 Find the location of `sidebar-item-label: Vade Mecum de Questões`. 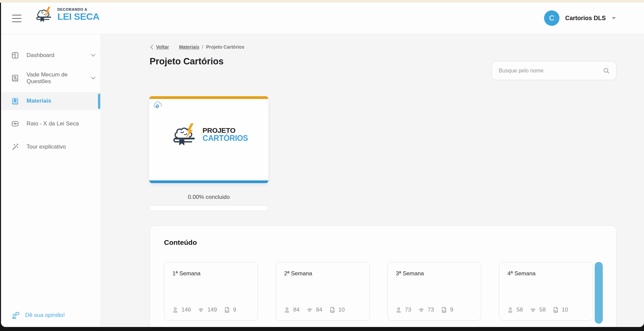

sidebar-item-label: Vade Mecum de Questões is located at coordinates (52, 78).